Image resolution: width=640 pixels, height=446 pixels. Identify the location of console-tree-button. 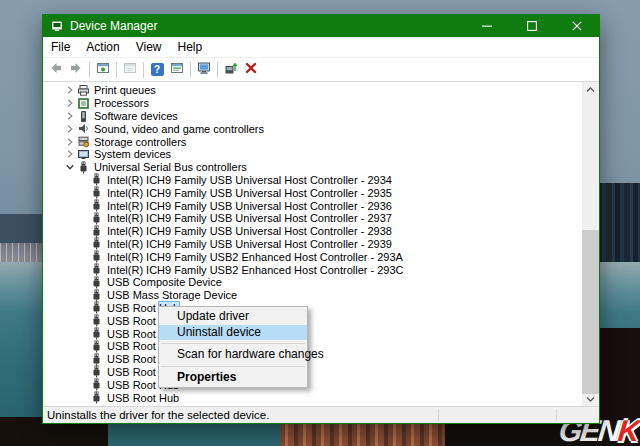
(103, 70).